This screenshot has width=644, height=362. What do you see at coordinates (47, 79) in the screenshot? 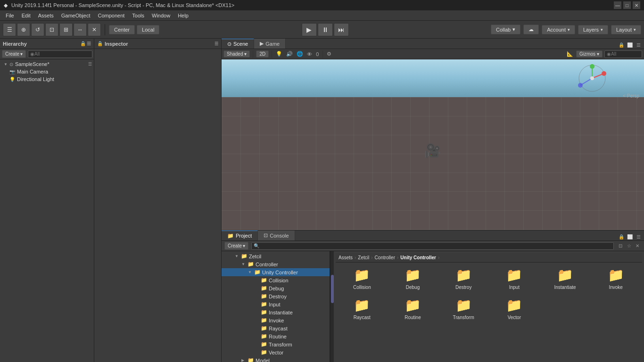
I see `hierarchy-item-directionallight: 💡 Directional Light` at bounding box center [47, 79].